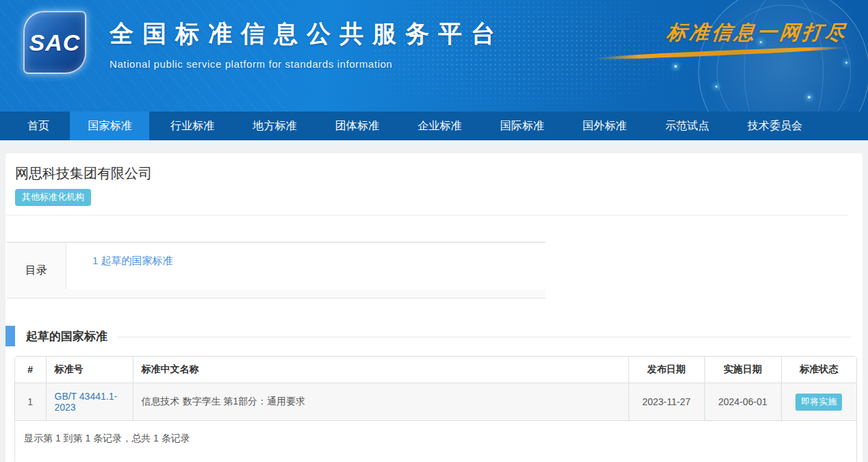  What do you see at coordinates (55, 42) in the screenshot?
I see `sac-logo-text: SAC` at bounding box center [55, 42].